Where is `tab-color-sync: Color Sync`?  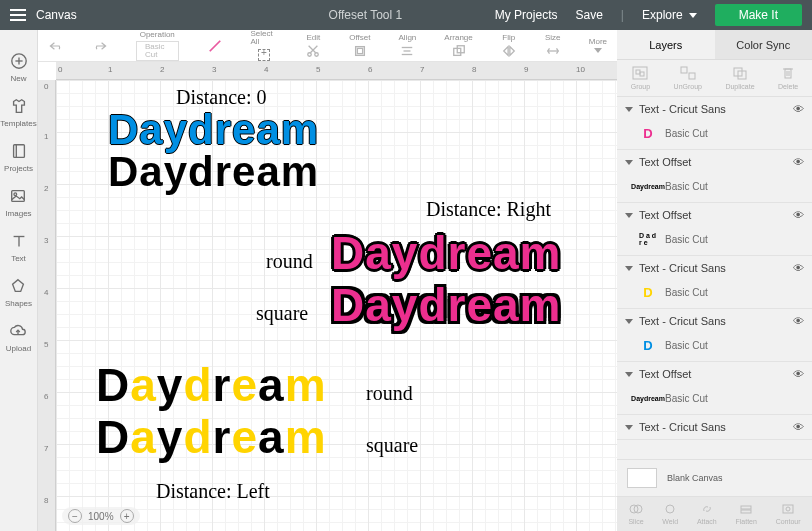
tab-color-sync: Color Sync is located at coordinates (764, 44).